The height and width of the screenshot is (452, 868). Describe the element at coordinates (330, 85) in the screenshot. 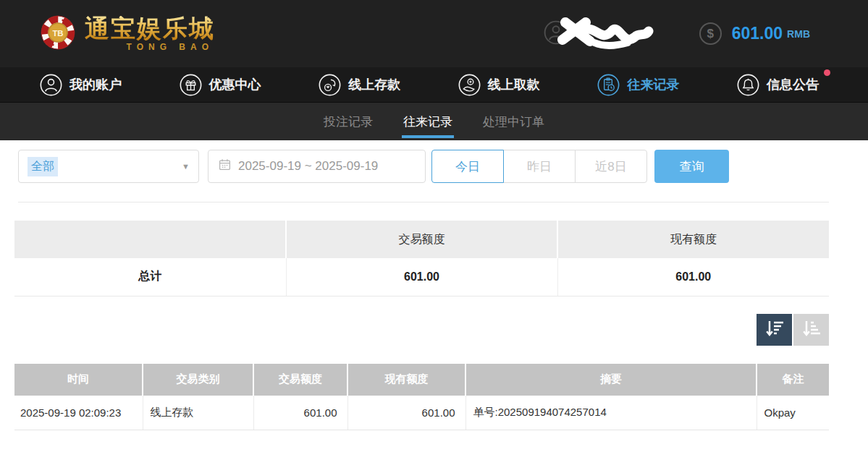

I see `deposit-icon` at that location.